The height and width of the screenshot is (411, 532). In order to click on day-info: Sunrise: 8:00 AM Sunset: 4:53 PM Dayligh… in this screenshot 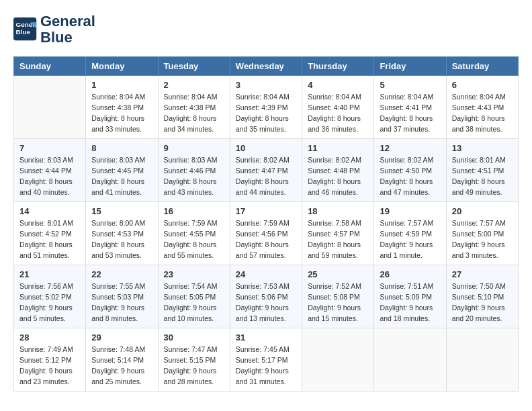, I will do `click(122, 239)`.